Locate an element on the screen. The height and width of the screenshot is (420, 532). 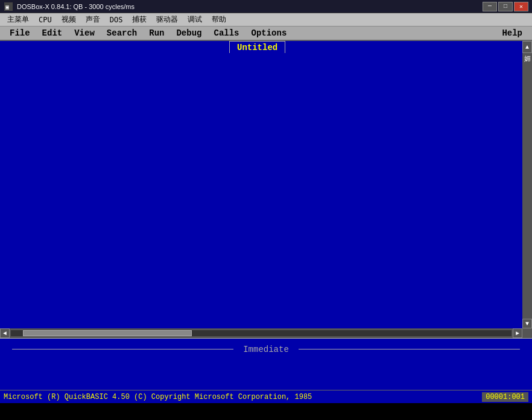
status-position: 00001:001 is located at coordinates (505, 397).